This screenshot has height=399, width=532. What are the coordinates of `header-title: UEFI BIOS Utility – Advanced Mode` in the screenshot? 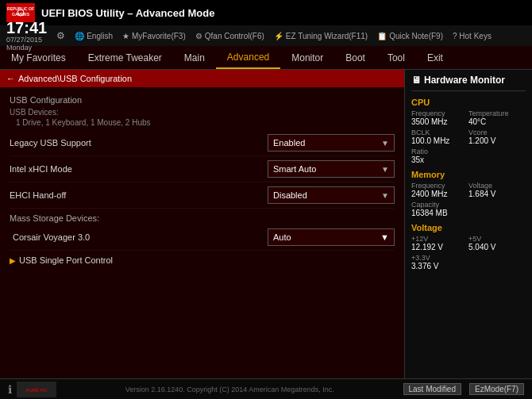 It's located at (283, 13).